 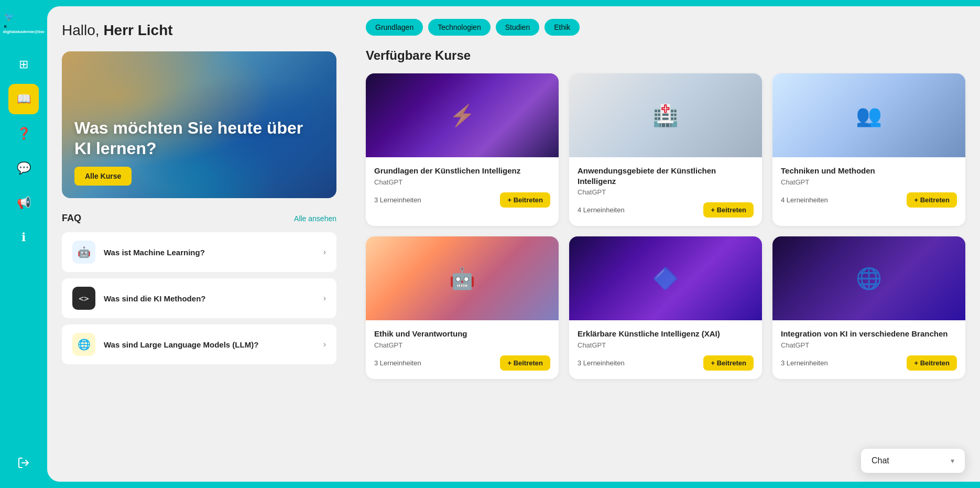 What do you see at coordinates (394, 27) in the screenshot?
I see `filter-tag-grundlagen: Grundlagen` at bounding box center [394, 27].